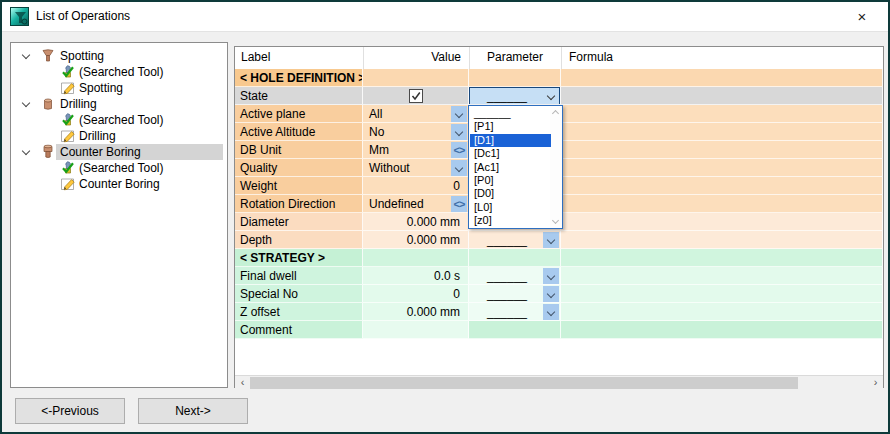  I want to click on column-divider, so click(470, 58).